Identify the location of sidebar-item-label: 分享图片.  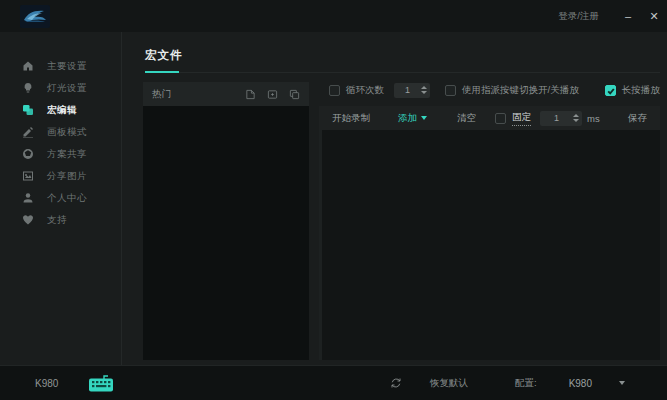
(67, 176).